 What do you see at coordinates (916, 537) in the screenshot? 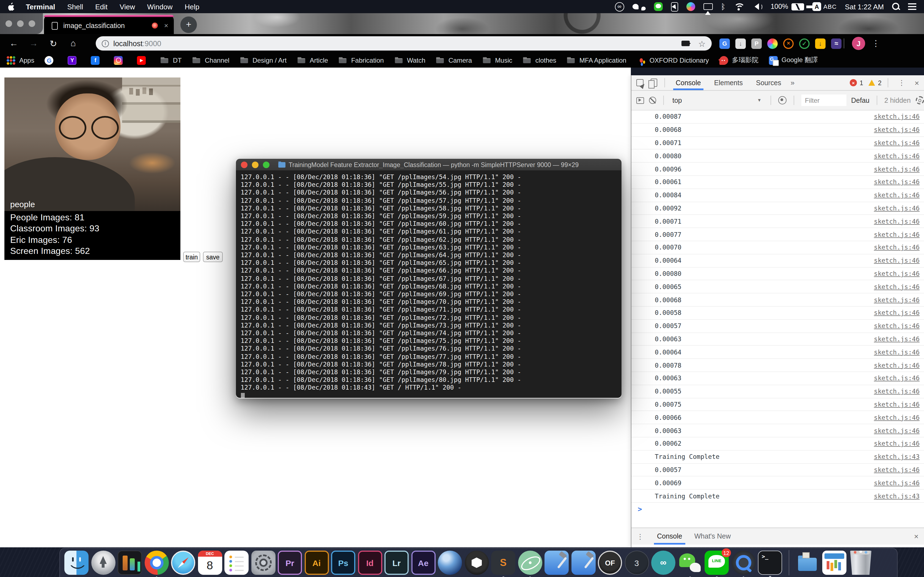
I see `drawer-close-icon: ×` at bounding box center [916, 537].